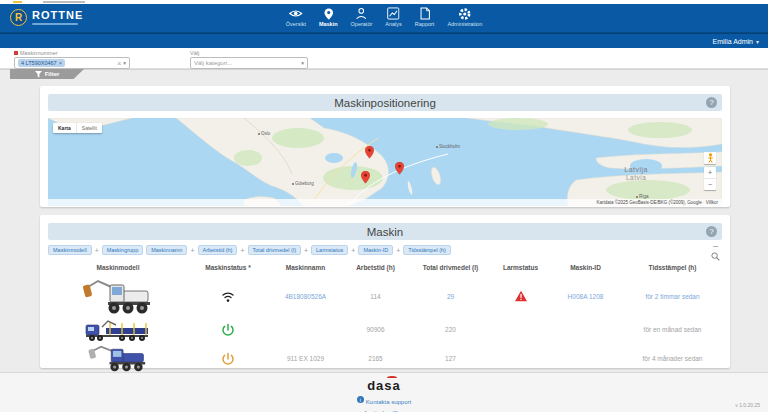 The width and height of the screenshot is (768, 412). I want to click on alarm-warning-icon, so click(520, 296).